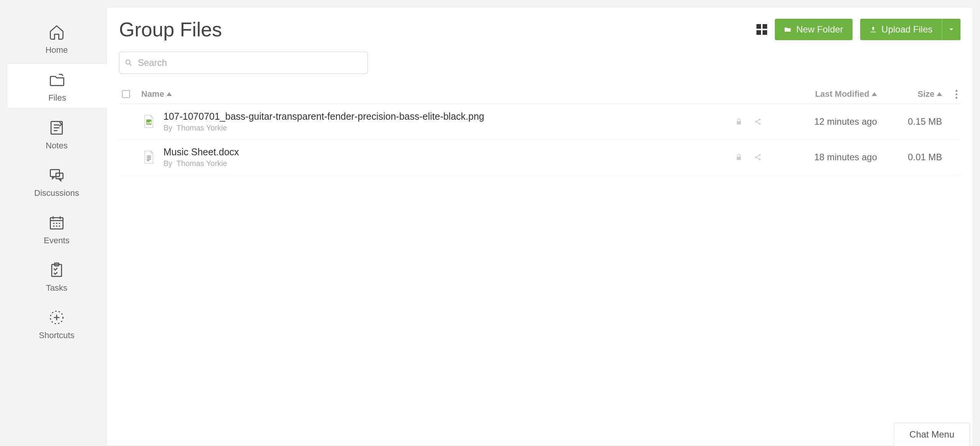  What do you see at coordinates (907, 29) in the screenshot?
I see `upload-files-label: Upload Files` at bounding box center [907, 29].